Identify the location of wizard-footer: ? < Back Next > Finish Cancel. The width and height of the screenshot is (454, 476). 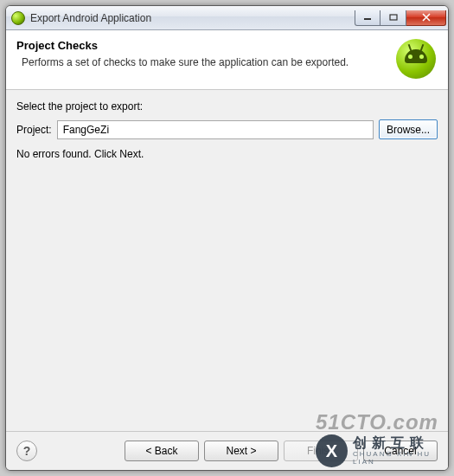
(227, 450).